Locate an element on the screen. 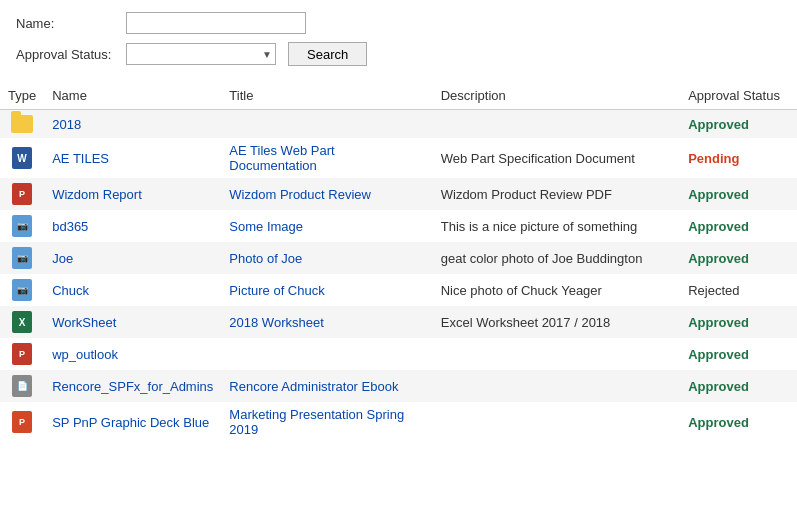  name-link: bd365 is located at coordinates (70, 226).